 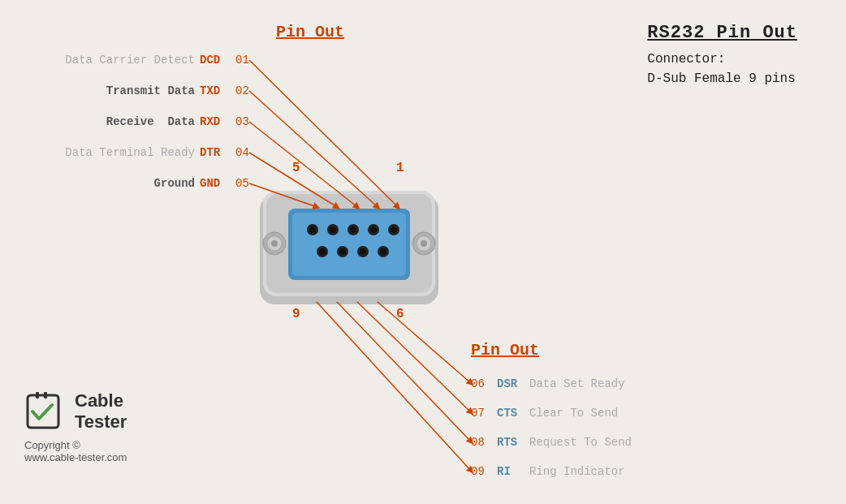 I want to click on pin-8-abbr: RTS, so click(x=513, y=442).